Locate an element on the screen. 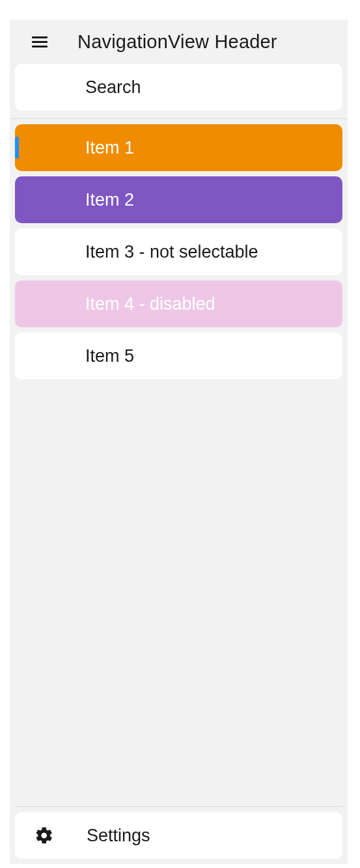 This screenshot has height=868, width=360. separator is located at coordinates (178, 807).